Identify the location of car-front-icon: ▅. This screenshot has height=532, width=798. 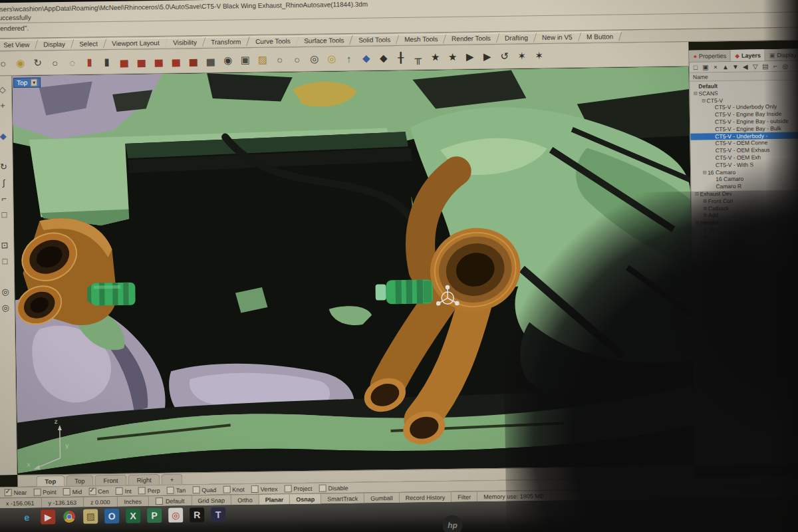
(158, 61).